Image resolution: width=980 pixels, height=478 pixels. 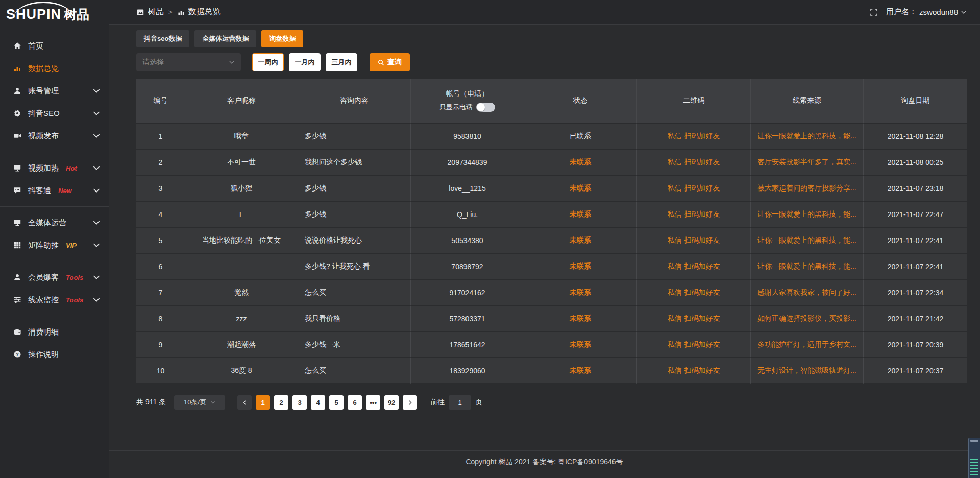 What do you see at coordinates (71, 169) in the screenshot?
I see `sidebar-item-badge: Hot` at bounding box center [71, 169].